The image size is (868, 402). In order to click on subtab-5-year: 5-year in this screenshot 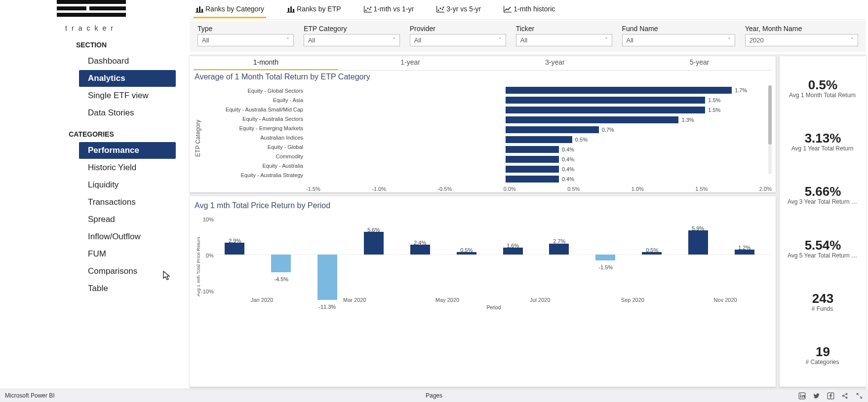, I will do `click(699, 63)`.